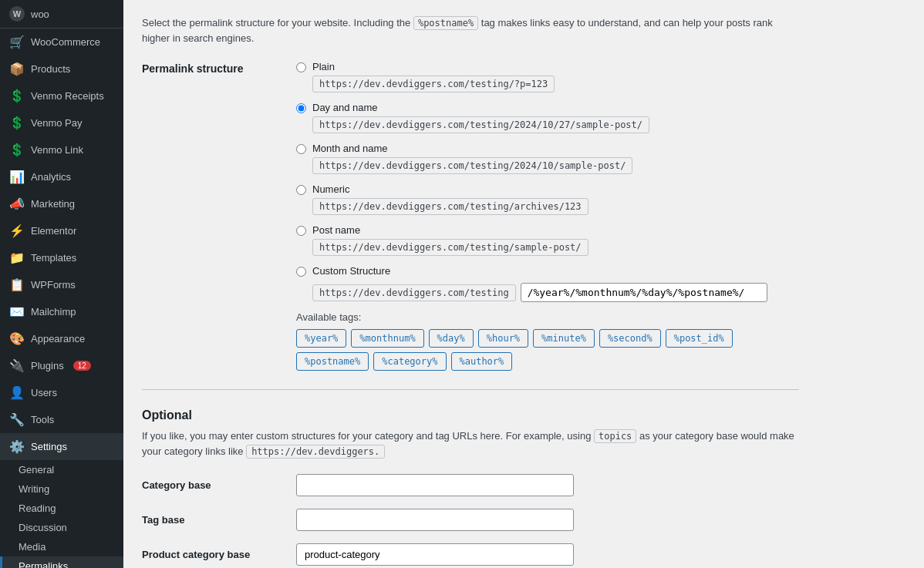  Describe the element at coordinates (44, 393) in the screenshot. I see `sidebar-item-label: Users` at that location.